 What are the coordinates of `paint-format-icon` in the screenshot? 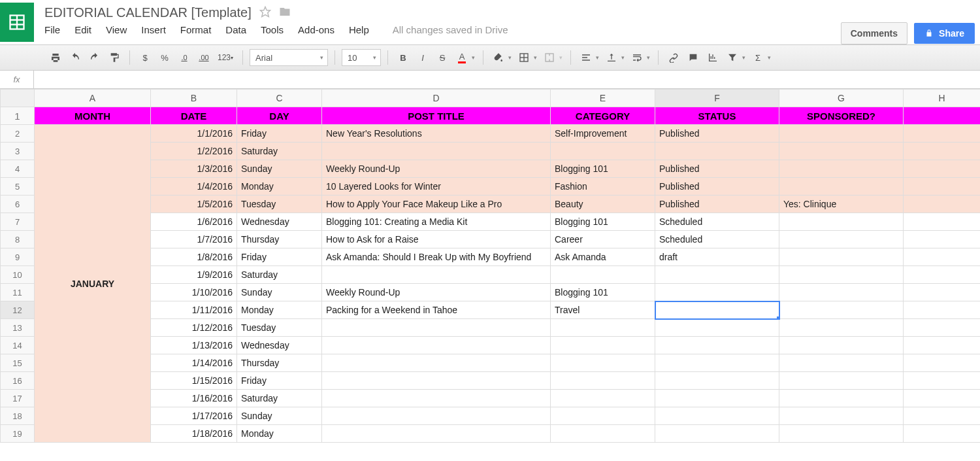 It's located at (114, 58).